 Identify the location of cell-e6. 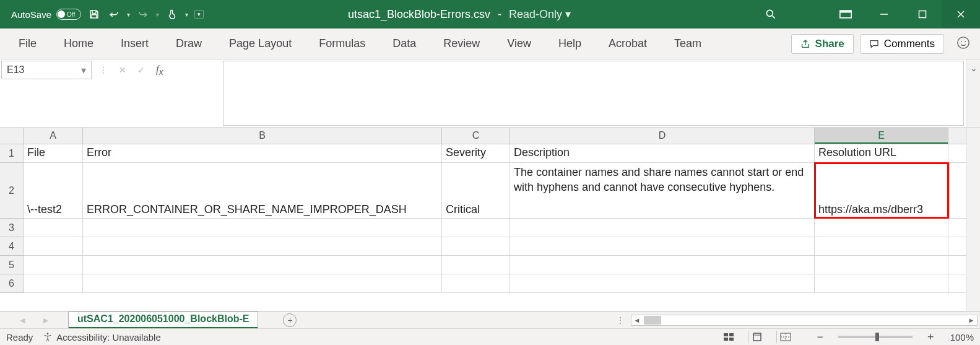
(882, 284).